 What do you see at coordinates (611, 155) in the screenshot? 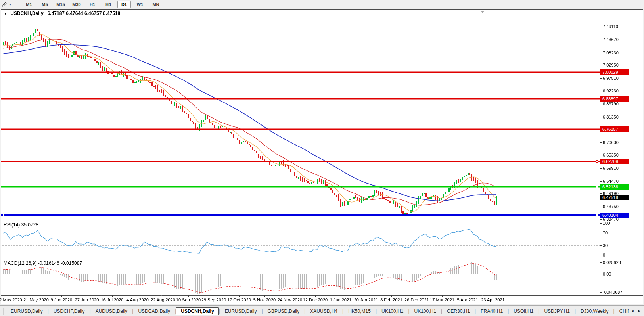
I see `price-axis-label: 6.65350` at bounding box center [611, 155].